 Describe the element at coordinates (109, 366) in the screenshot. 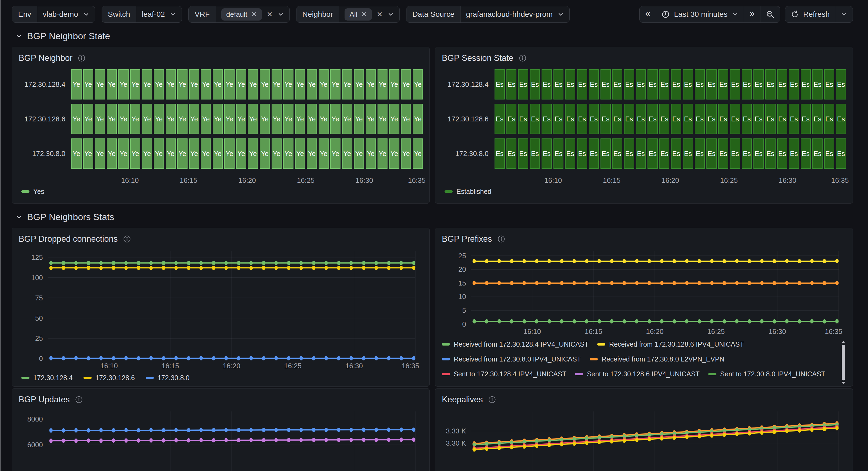

I see `svg-text: 16:10` at that location.